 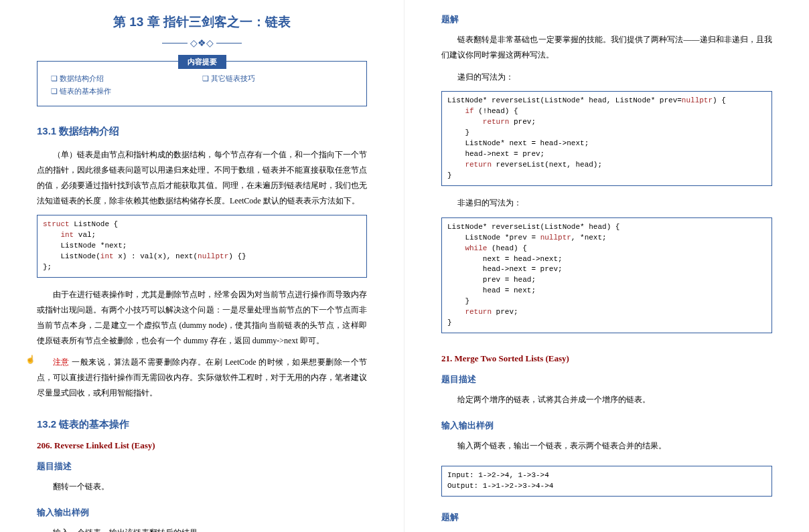 What do you see at coordinates (607, 400) in the screenshot?
I see `paragraph: 给定两个增序的链表，试将其合并成一个增序的链表。` at bounding box center [607, 400].